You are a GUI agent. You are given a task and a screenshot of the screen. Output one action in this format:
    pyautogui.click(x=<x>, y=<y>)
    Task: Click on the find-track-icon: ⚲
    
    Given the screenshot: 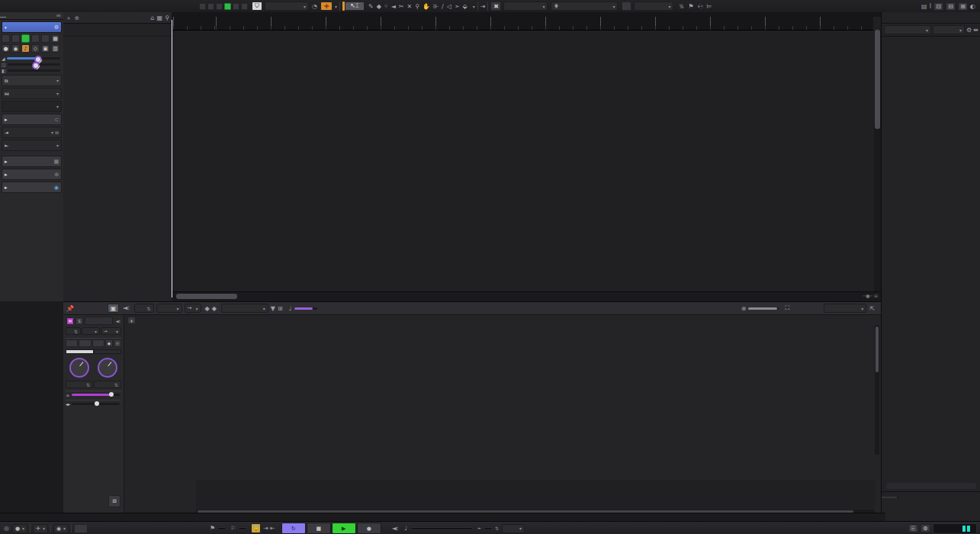 What is the action you would take?
    pyautogui.click(x=167, y=18)
    